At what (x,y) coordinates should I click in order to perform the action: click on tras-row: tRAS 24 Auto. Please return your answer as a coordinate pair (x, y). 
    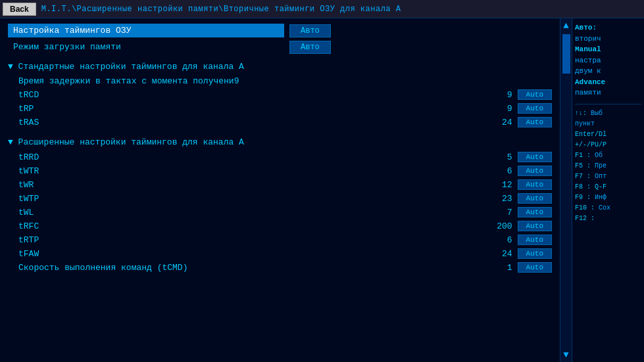
    Looking at the image, I should click on (280, 122).